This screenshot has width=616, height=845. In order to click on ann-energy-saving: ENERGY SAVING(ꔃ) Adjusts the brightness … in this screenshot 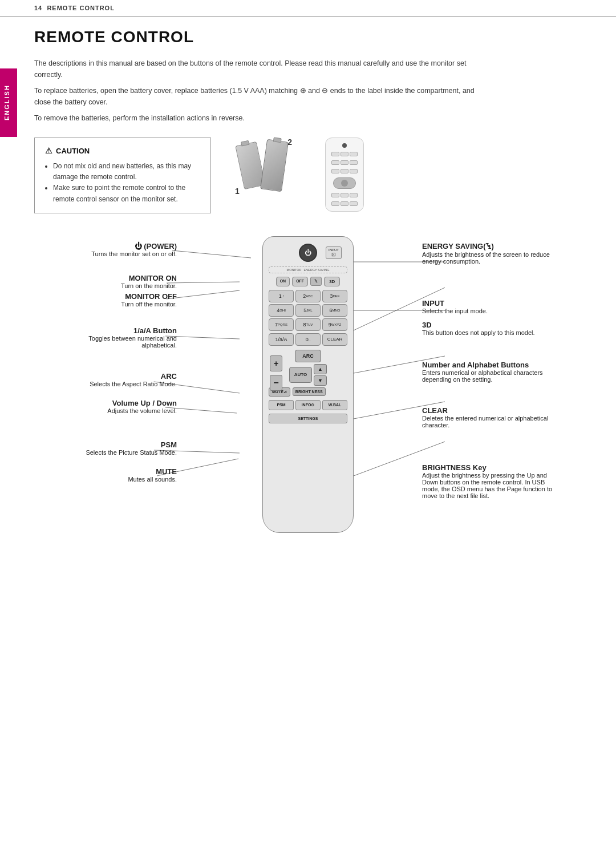, I will do `click(491, 253)`.